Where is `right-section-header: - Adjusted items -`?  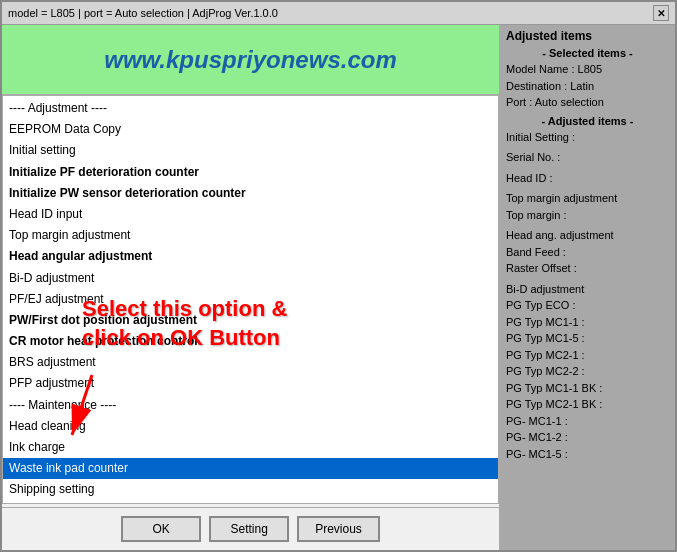 right-section-header: - Adjusted items - is located at coordinates (588, 121).